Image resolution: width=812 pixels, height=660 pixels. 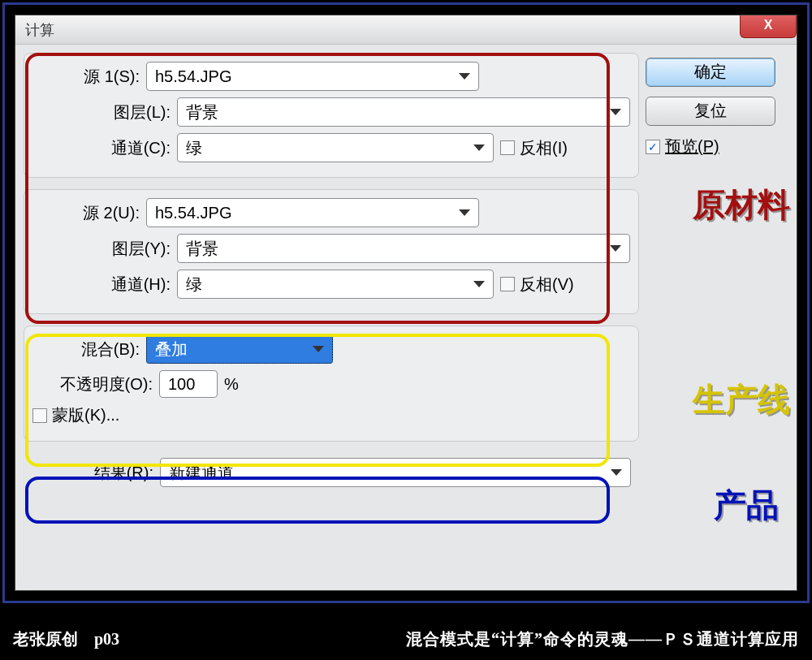 What do you see at coordinates (93, 472) in the screenshot?
I see `result-label: 结果(R):` at bounding box center [93, 472].